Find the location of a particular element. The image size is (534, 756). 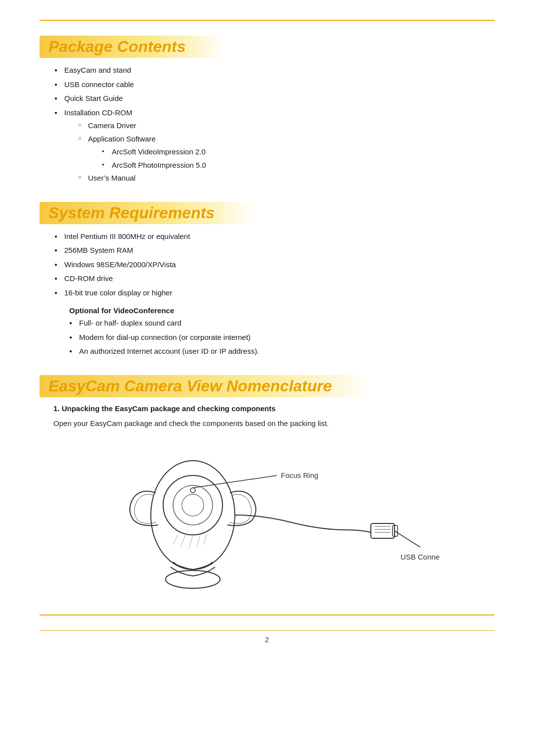

package-contents-header: Package Contents is located at coordinates (267, 47).